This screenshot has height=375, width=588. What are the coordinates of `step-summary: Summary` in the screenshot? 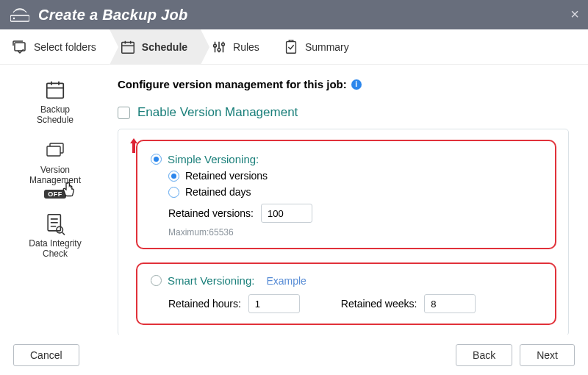 It's located at (318, 47).